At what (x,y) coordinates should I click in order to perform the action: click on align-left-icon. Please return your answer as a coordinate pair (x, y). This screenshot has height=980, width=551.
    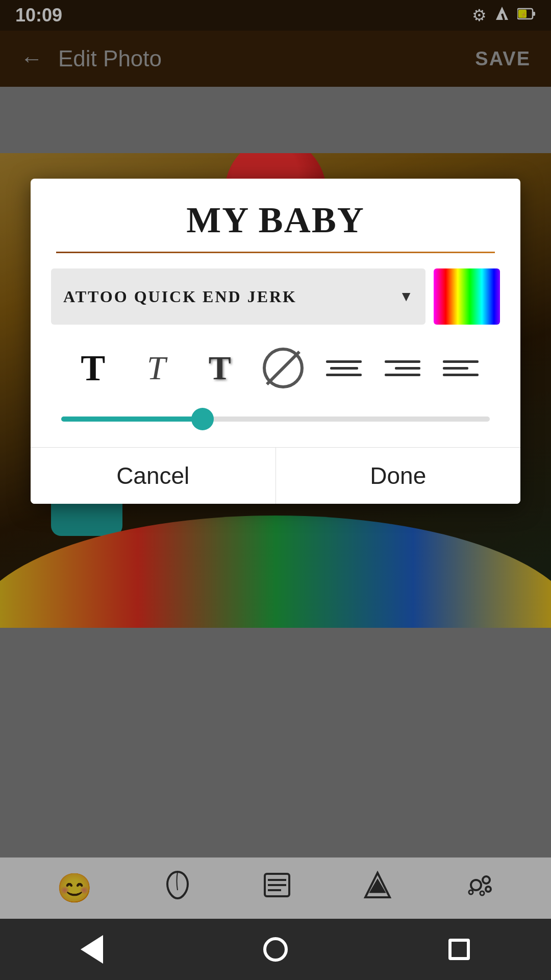
    Looking at the image, I should click on (461, 369).